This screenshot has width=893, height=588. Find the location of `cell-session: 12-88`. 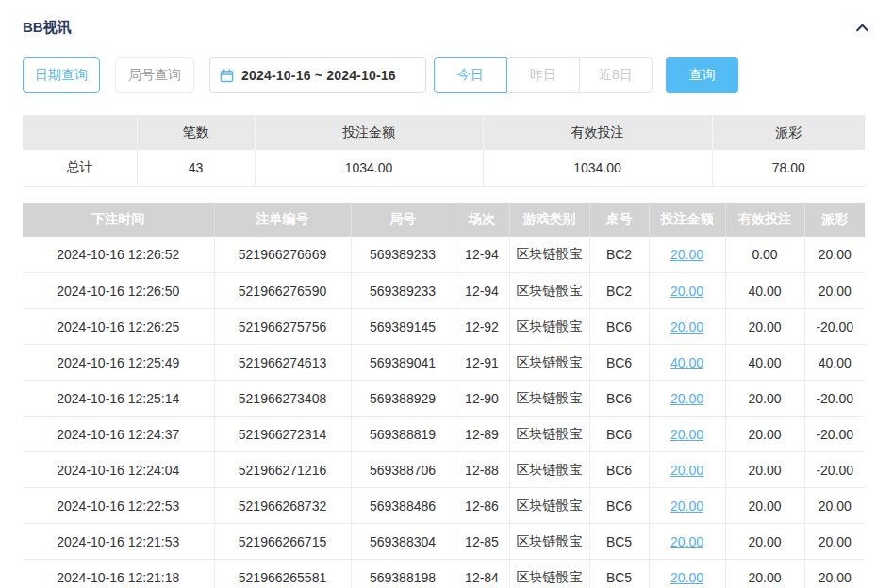

cell-session: 12-88 is located at coordinates (482, 470).